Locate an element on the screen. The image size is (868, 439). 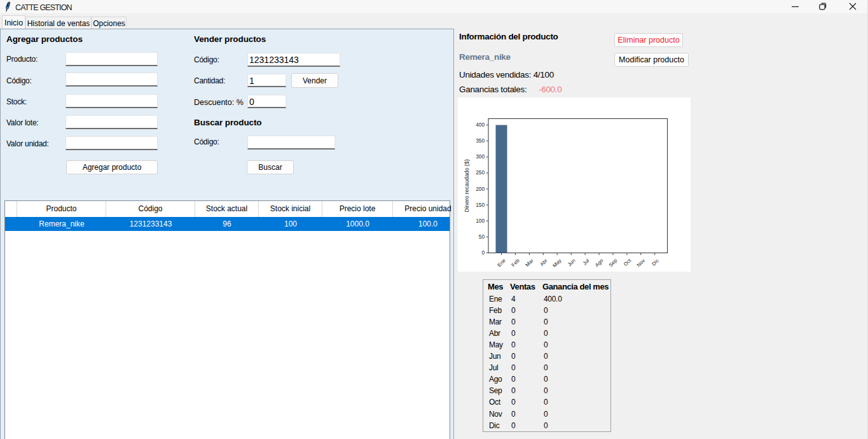
svg-text: 350 is located at coordinates (480, 141).